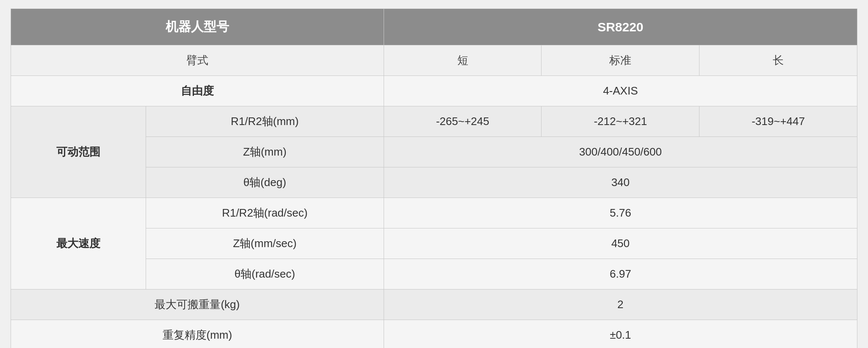 This screenshot has width=868, height=348. What do you see at coordinates (434, 305) in the screenshot?
I see `max-payload-row: 最大可搬重量(kg) 2` at bounding box center [434, 305].